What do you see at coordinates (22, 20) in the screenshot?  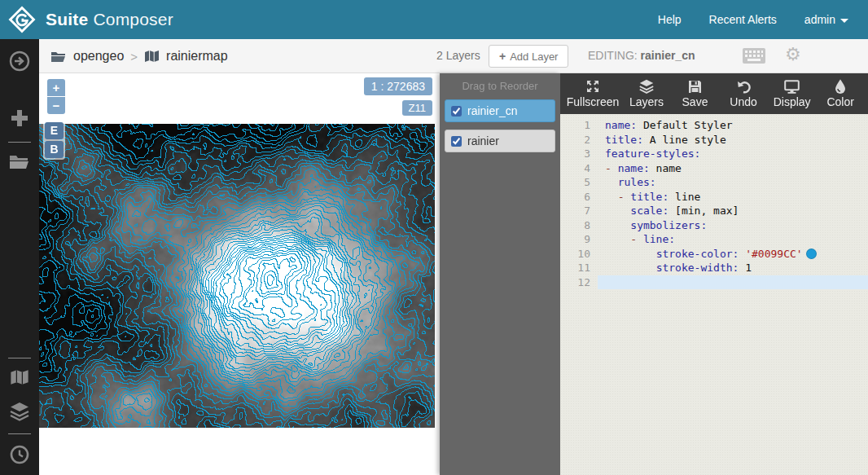 I see `boundless-logo-icon` at bounding box center [22, 20].